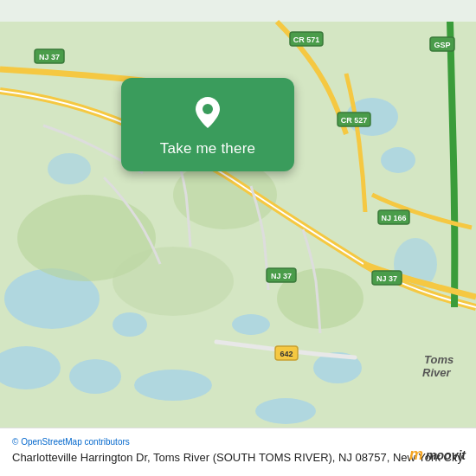 This screenshot has width=476, height=476. Describe the element at coordinates (208, 125) in the screenshot. I see `popup-card: Take me there` at that location.